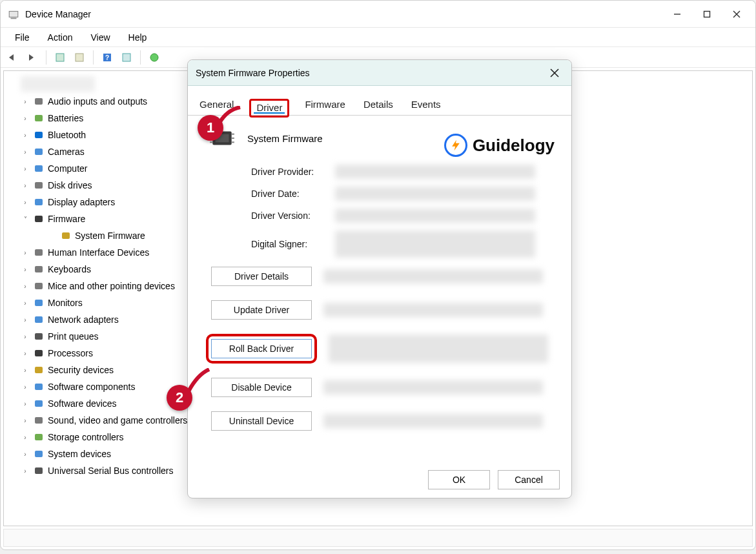 The height and width of the screenshot is (554, 756). Describe the element at coordinates (737, 14) in the screenshot. I see `close-button` at that location.